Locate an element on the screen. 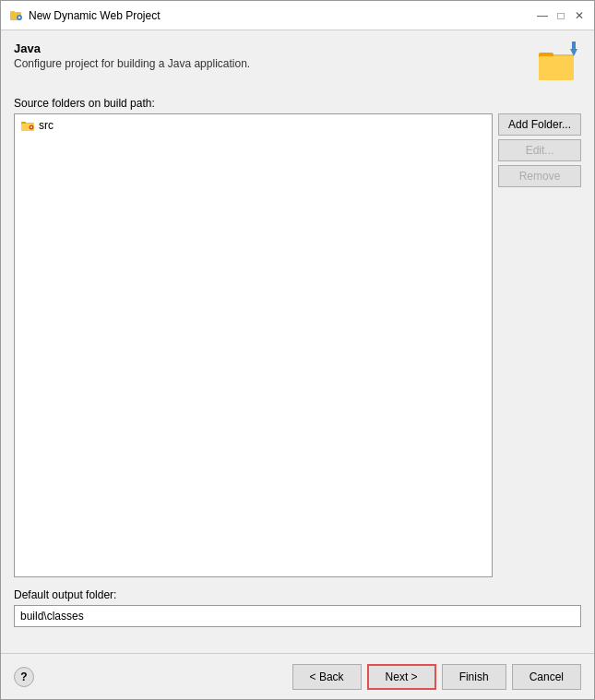 This screenshot has width=595, height=700. next-button: Next > is located at coordinates (402, 677).